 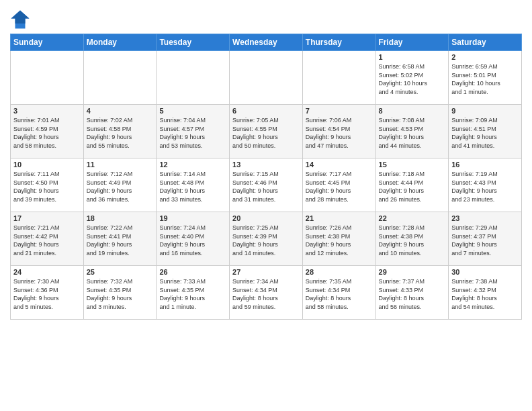 What do you see at coordinates (485, 185) in the screenshot?
I see `calendar-cell: 16Sunrise: 7:19 AM Sunset: 4:43 PM Dayli…` at bounding box center [485, 185].